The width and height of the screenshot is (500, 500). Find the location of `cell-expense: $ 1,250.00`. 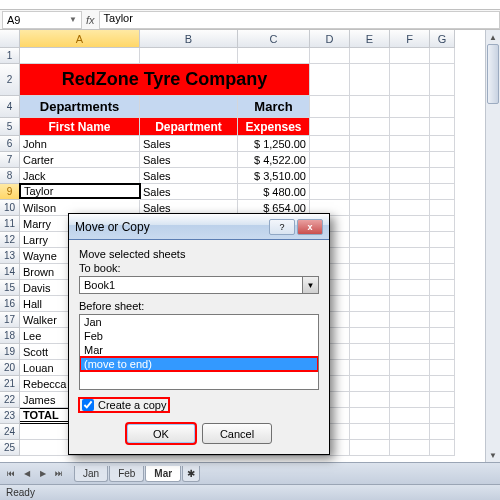

cell-expense: $ 1,250.00 is located at coordinates (274, 144).